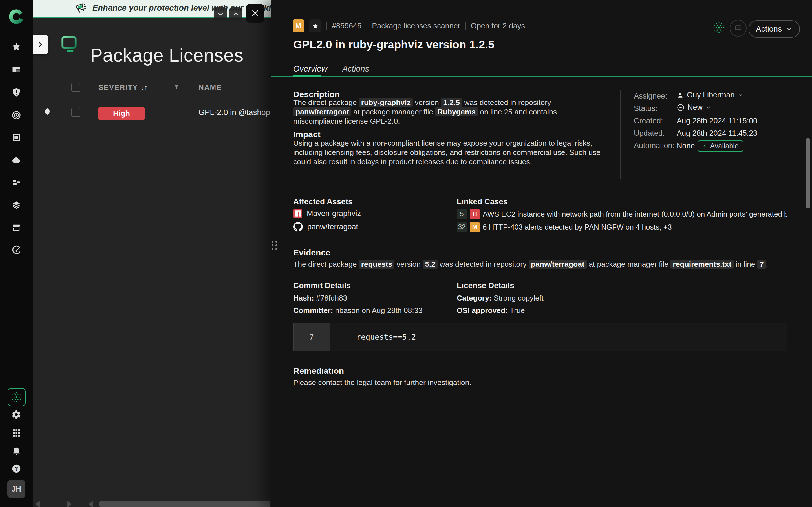  Describe the element at coordinates (322, 112) in the screenshot. I see `highlight-token: panw/terragoat` at that location.